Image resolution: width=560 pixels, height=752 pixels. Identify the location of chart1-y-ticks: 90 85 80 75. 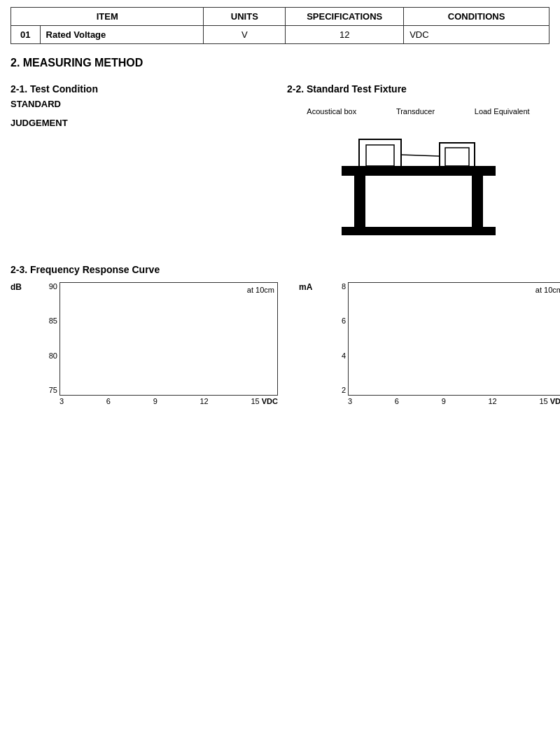
(46, 338).